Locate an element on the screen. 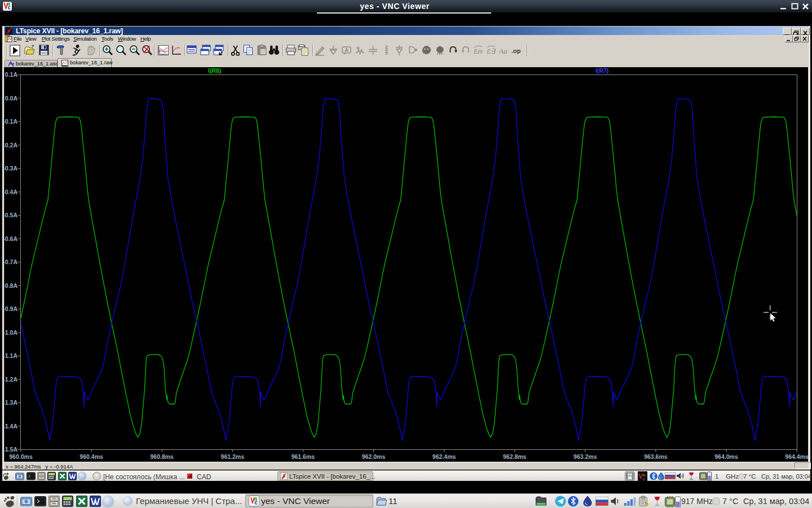  svg-text: -0.4A is located at coordinates (10, 192).